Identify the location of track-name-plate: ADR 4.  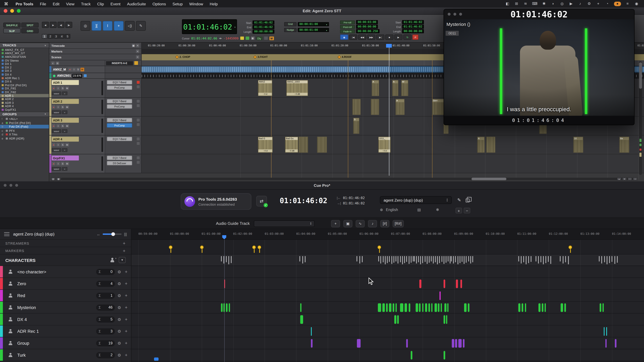
(65, 139).